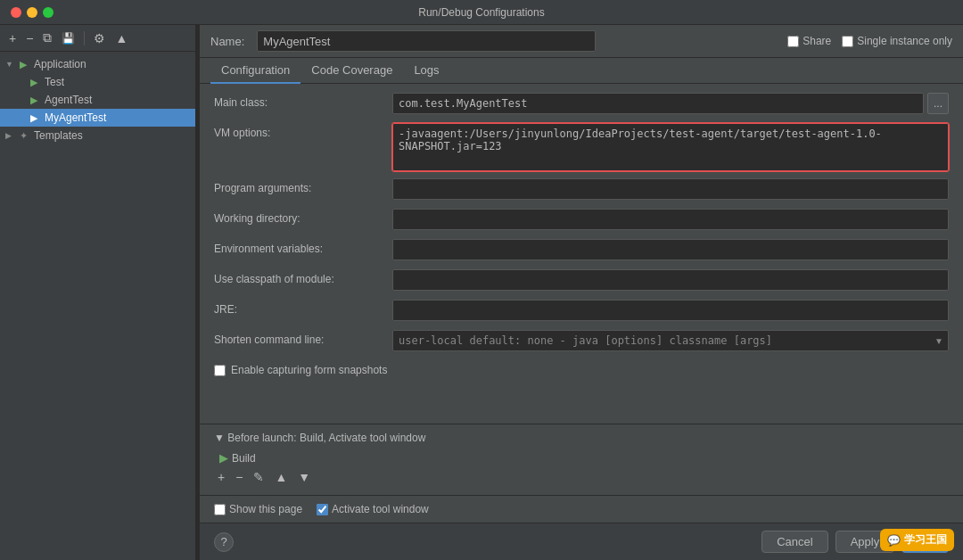 The image size is (963, 560). What do you see at coordinates (323, 510) in the screenshot?
I see `activate-tool-window-checkbox` at bounding box center [323, 510].